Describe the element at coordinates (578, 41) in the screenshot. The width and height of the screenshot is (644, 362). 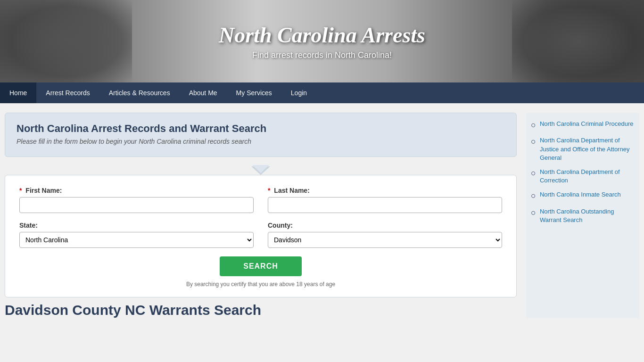
I see `header-right-decoration` at that location.